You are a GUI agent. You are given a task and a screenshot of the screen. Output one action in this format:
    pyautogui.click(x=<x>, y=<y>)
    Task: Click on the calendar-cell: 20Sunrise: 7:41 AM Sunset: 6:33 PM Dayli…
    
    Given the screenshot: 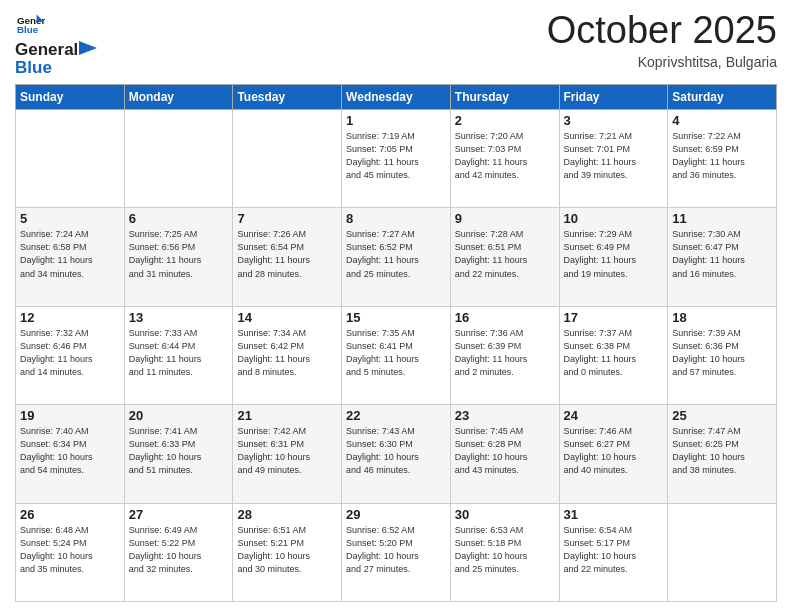 What is the action you would take?
    pyautogui.click(x=178, y=454)
    